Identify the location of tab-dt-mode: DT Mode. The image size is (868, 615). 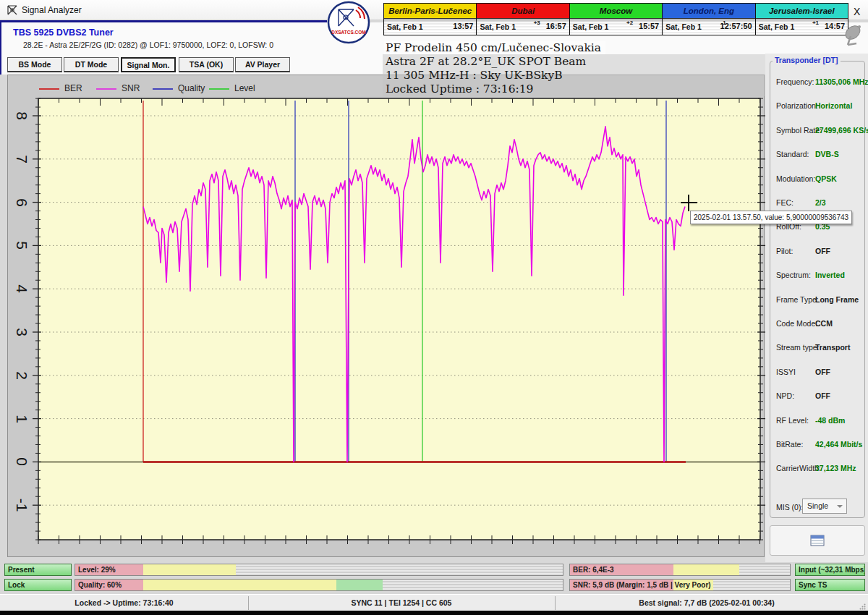
(91, 65).